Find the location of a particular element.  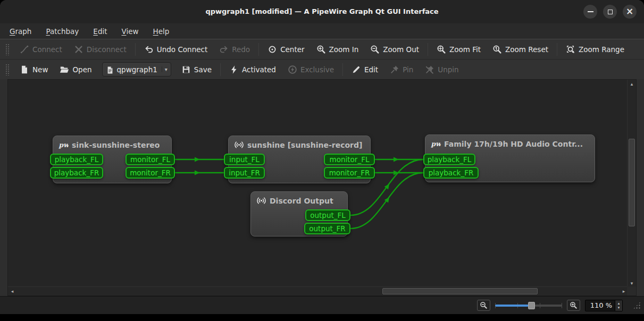

scroll-up-button: ▴ is located at coordinates (632, 84).